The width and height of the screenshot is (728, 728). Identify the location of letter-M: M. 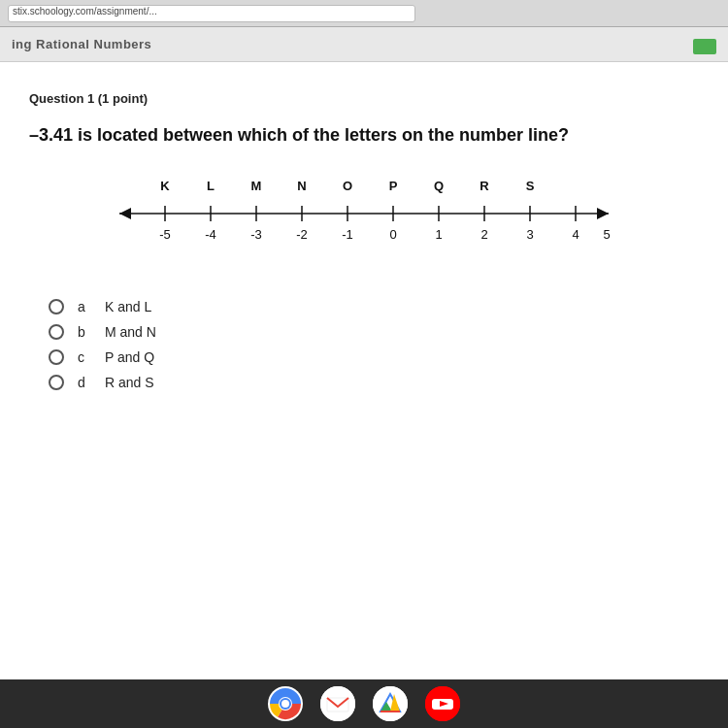
(256, 186).